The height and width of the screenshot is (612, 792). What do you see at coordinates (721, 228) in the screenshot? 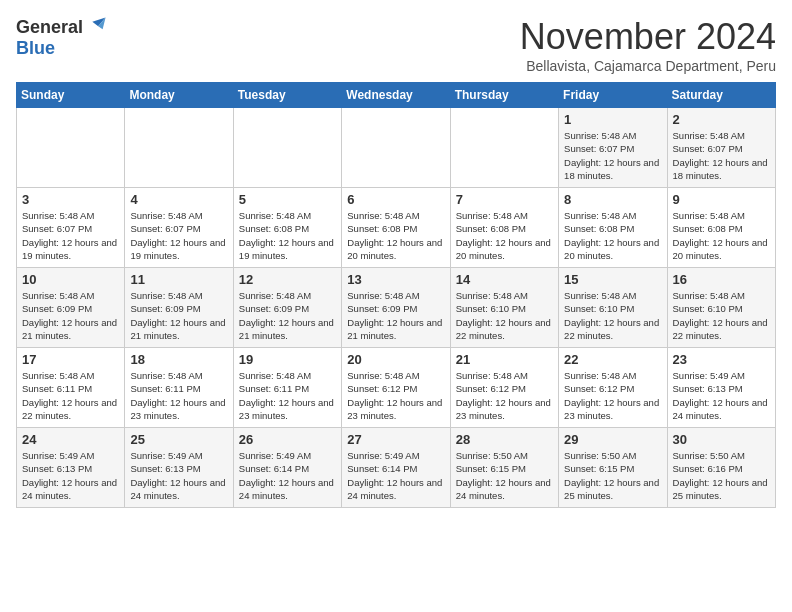
I see `calendar-cell: 9Sunrise: 5:48 AM Sunset: 6:08 PM Daylig…` at bounding box center [721, 228].